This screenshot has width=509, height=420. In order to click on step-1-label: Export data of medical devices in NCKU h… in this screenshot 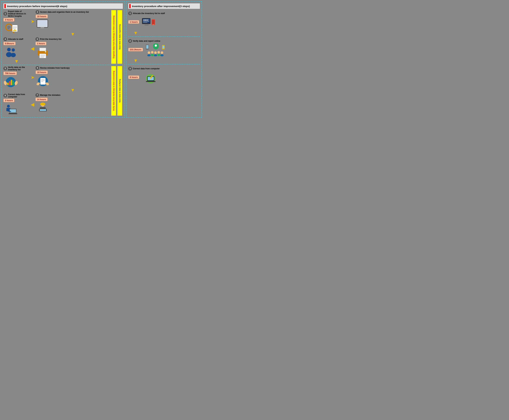, I will do `click(19, 14)`.